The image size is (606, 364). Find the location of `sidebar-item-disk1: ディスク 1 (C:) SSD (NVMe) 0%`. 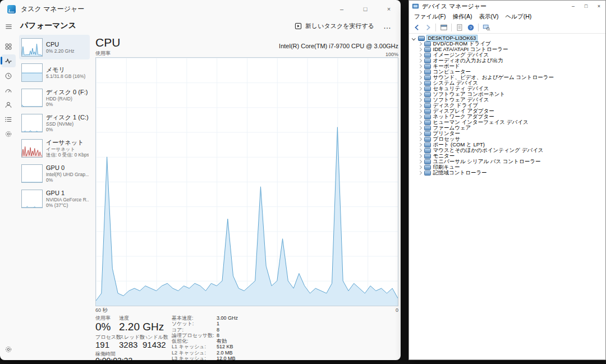

sidebar-item-disk1: ディスク 1 (C:) SSD (NVMe) 0% is located at coordinates (54, 123).